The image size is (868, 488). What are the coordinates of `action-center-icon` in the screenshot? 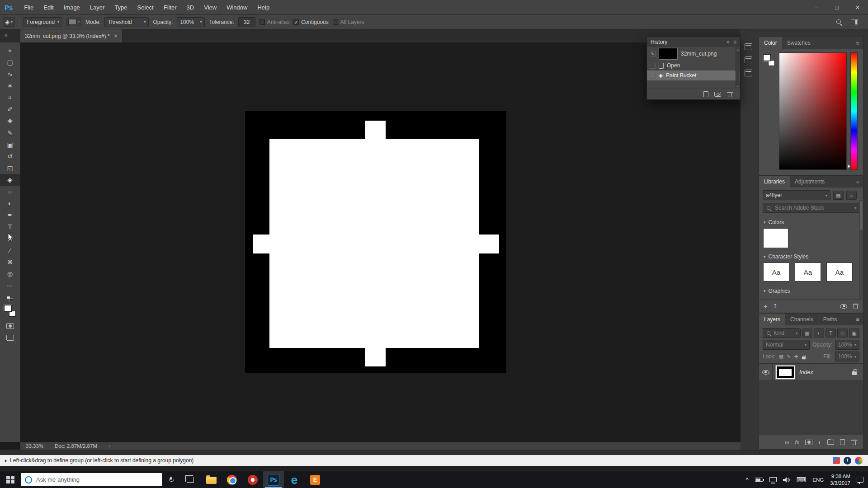 It's located at (860, 480).